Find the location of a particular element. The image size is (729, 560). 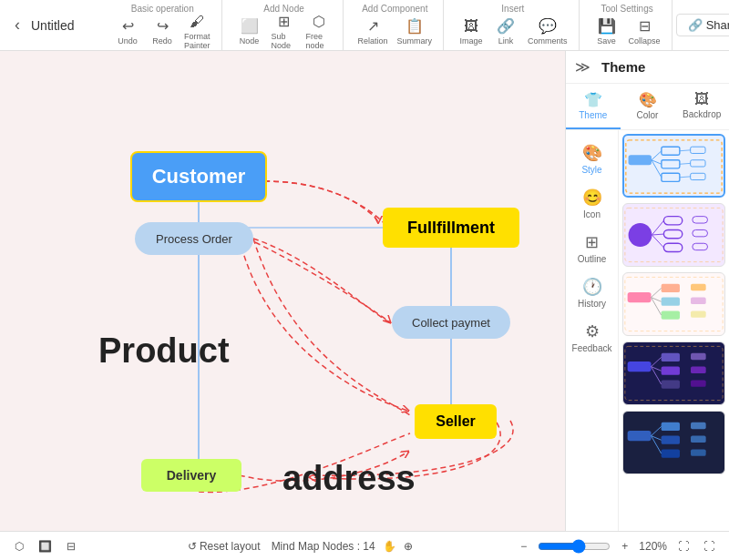

free-node-button: ⬡ Free node is located at coordinates (319, 31).